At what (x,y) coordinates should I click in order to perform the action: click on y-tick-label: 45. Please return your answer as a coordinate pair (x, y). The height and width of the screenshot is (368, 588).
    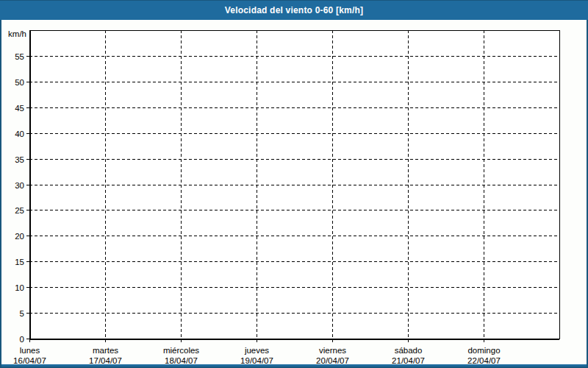
    Looking at the image, I should click on (19, 108).